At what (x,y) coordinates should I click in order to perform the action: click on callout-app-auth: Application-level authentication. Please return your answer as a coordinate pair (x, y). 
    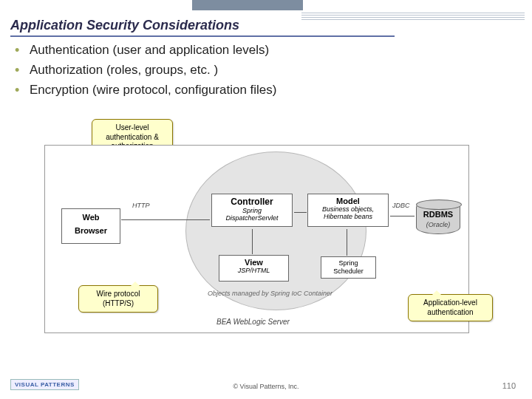
    Looking at the image, I should click on (451, 307).